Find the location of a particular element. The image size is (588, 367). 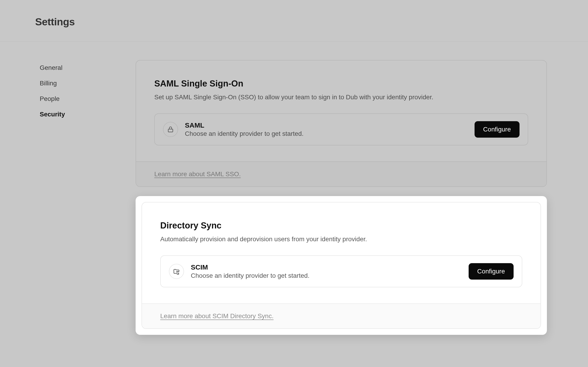

saml-row-title: SAML is located at coordinates (326, 125).